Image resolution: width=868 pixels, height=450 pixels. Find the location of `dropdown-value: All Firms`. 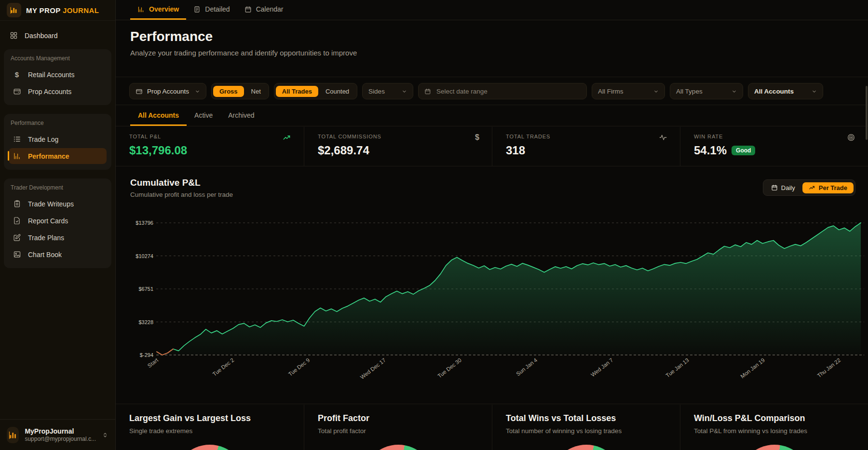

dropdown-value: All Firms is located at coordinates (610, 92).